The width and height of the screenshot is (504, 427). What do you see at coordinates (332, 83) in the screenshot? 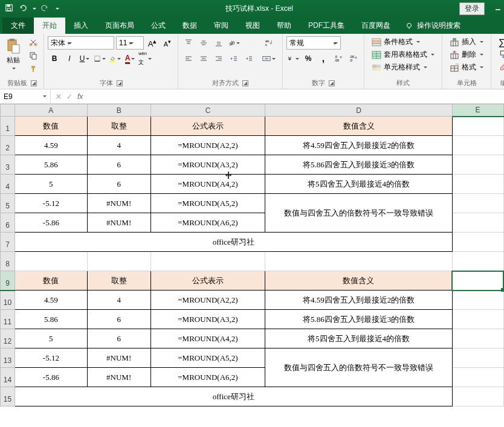
I see `number-launcher` at bounding box center [332, 83].